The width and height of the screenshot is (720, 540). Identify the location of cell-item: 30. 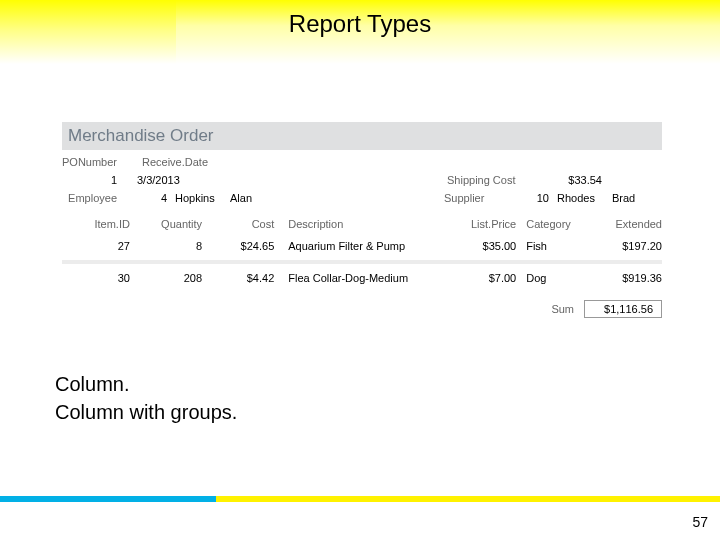
(103, 278).